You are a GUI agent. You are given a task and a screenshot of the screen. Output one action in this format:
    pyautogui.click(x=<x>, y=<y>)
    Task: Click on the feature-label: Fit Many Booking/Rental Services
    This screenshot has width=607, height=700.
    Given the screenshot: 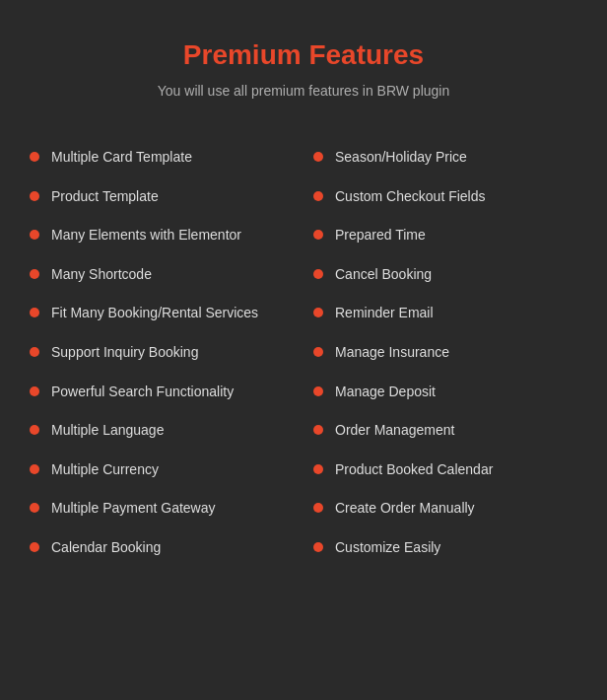 What is the action you would take?
    pyautogui.click(x=155, y=314)
    